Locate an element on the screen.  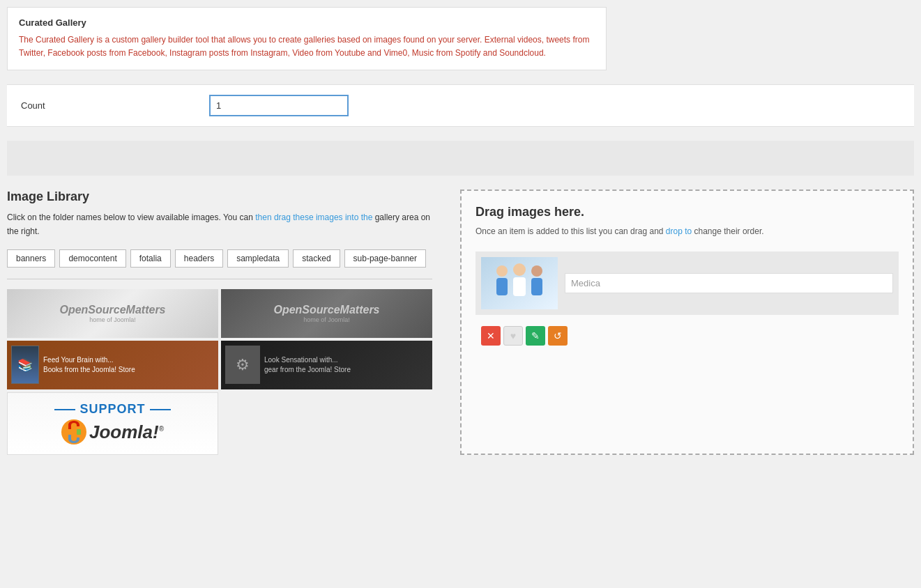
books-thumb: 📚 is located at coordinates (25, 365).